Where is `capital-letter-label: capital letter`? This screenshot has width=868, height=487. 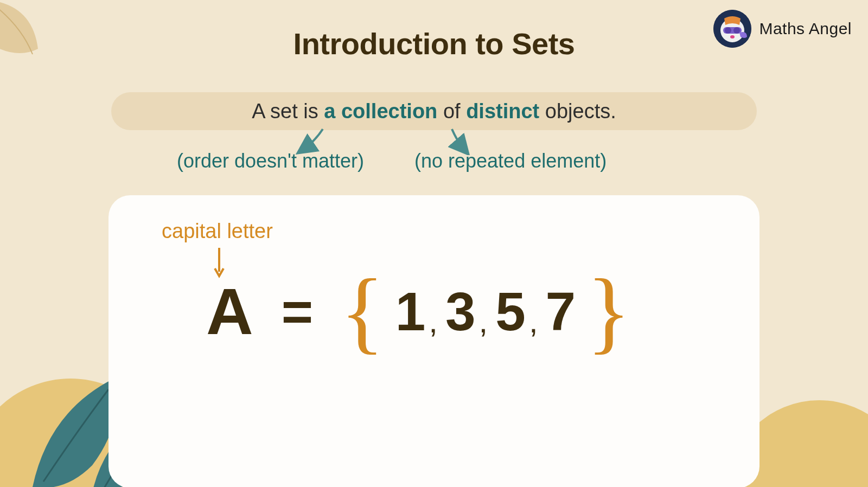
capital-letter-label: capital letter is located at coordinates (217, 231).